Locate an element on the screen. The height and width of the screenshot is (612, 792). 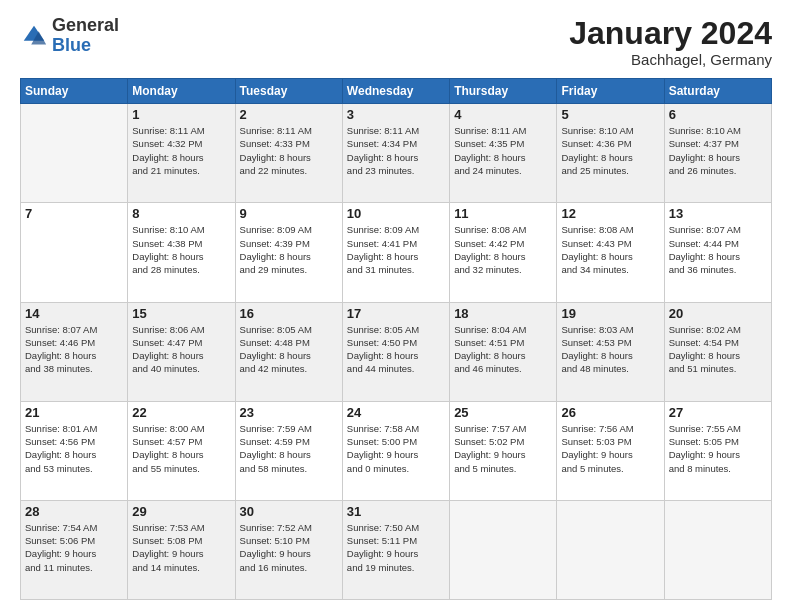
table-row: 8Sunrise: 8:10 AM Sunset: 4:38 PM Daylig… is located at coordinates (182, 252).